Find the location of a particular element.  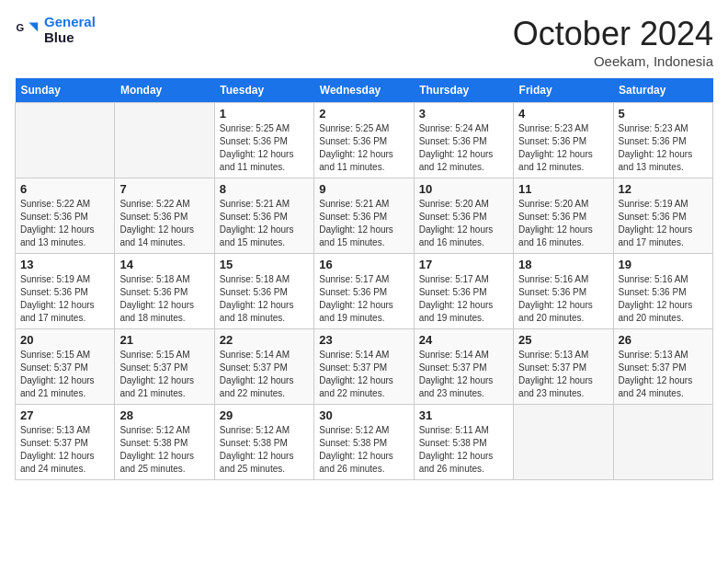

calendar-cell: 6Sunrise: 5:22 AM Sunset: 5:36 PM Daylig… is located at coordinates (65, 216).